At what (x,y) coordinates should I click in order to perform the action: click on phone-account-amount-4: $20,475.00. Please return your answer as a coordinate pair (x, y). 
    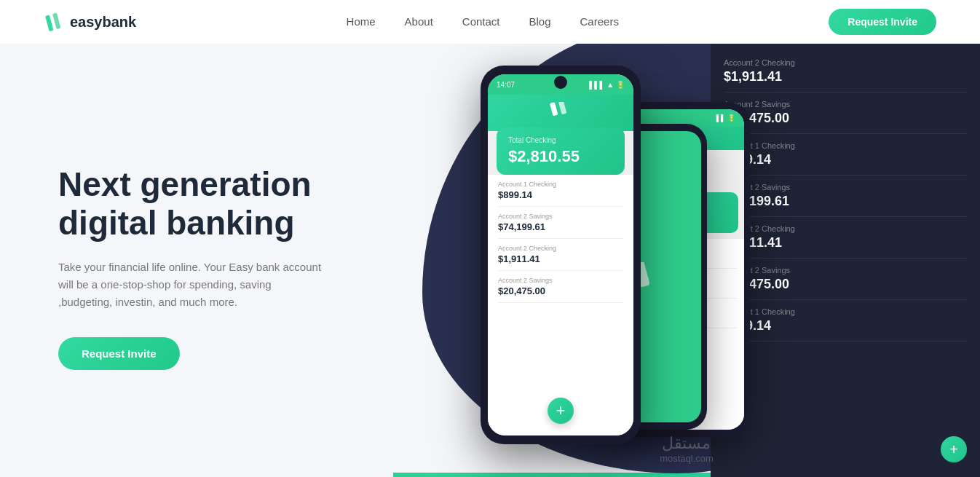
    Looking at the image, I should click on (561, 291).